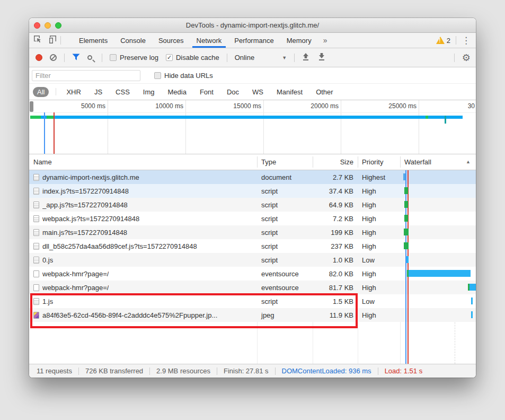  I want to click on tab-console: Console, so click(133, 40).